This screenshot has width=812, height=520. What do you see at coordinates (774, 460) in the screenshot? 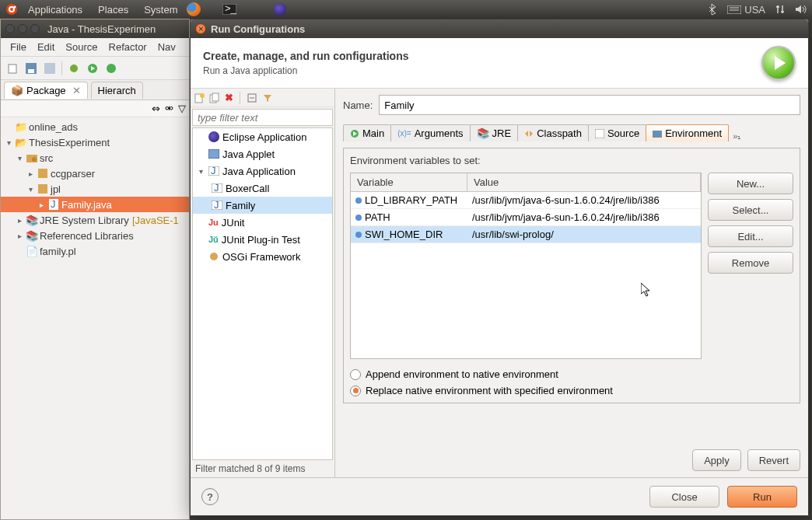
I see `revert-button: Revert` at bounding box center [774, 460].